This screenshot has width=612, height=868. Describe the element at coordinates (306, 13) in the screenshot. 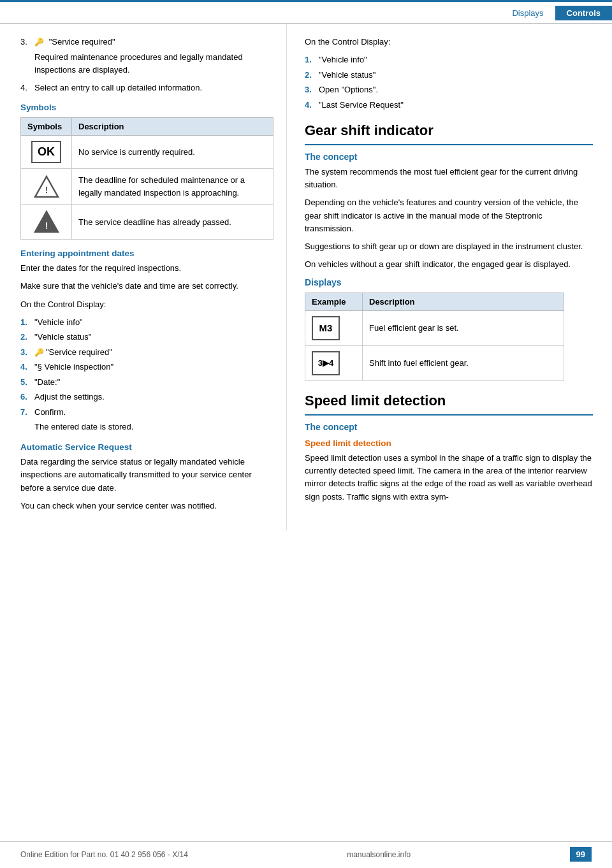

I see `page-header: Displays Controls` at that location.